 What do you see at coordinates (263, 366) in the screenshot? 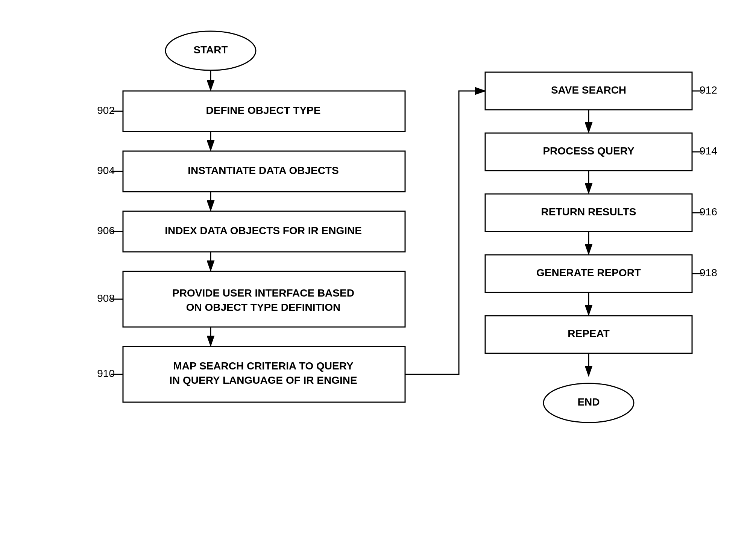
I see `label-910-line1: MAP SEARCH CRITERIA TO QUERY` at bounding box center [263, 366].